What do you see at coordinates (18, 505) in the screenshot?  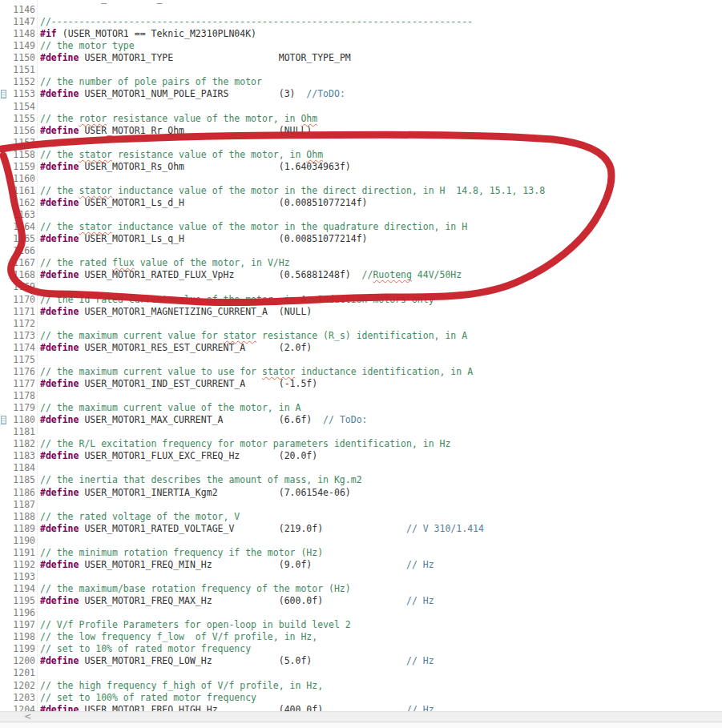 I see `line-number: 1187` at bounding box center [18, 505].